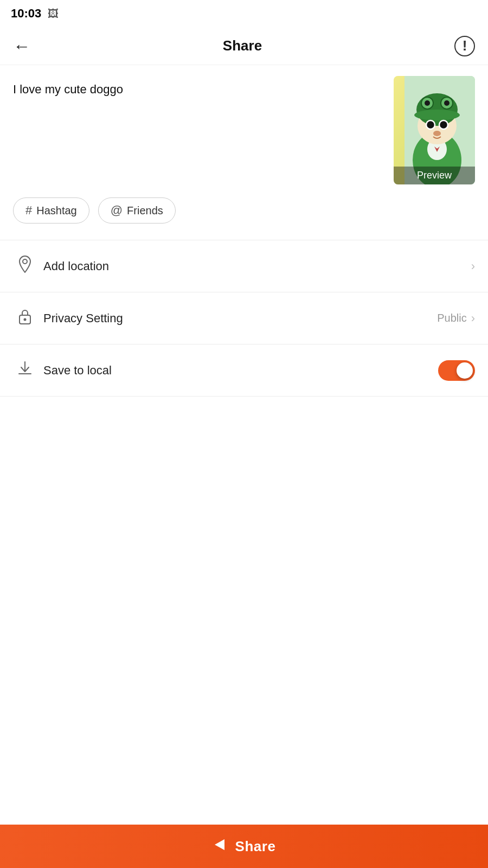 The width and height of the screenshot is (488, 868). What do you see at coordinates (26, 14) in the screenshot?
I see `status-time: 10:03` at bounding box center [26, 14].